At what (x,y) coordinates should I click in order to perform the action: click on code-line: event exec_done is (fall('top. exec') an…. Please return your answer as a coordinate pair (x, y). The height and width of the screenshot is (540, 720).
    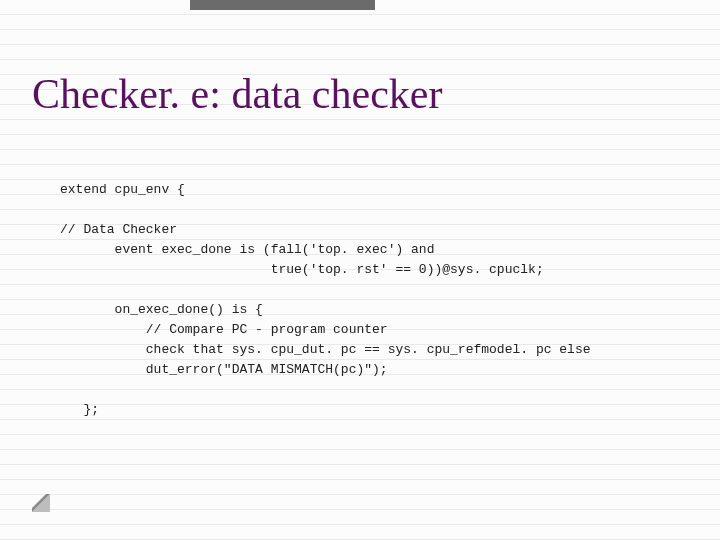
    Looking at the image, I should click on (247, 250).